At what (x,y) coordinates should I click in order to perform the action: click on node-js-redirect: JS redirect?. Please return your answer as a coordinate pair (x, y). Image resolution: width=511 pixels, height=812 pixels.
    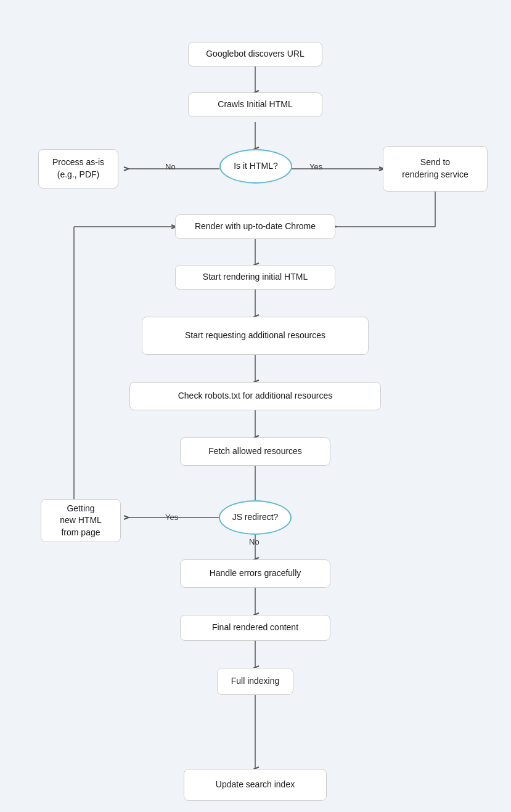
    Looking at the image, I should click on (255, 518).